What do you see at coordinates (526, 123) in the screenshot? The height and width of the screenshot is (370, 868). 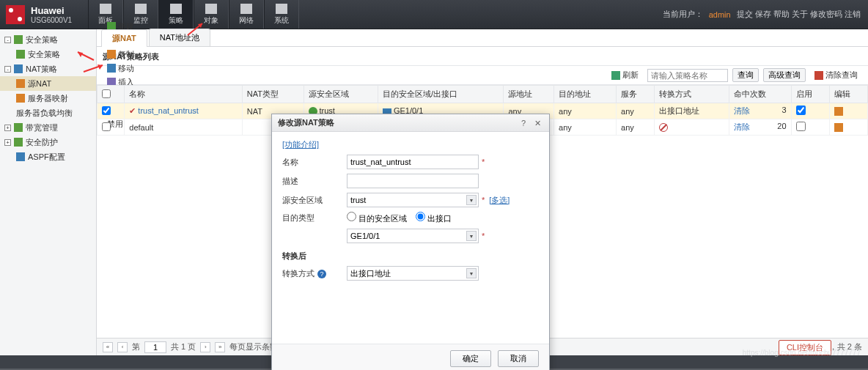 I see `dialog-help-icon: ?` at bounding box center [526, 123].